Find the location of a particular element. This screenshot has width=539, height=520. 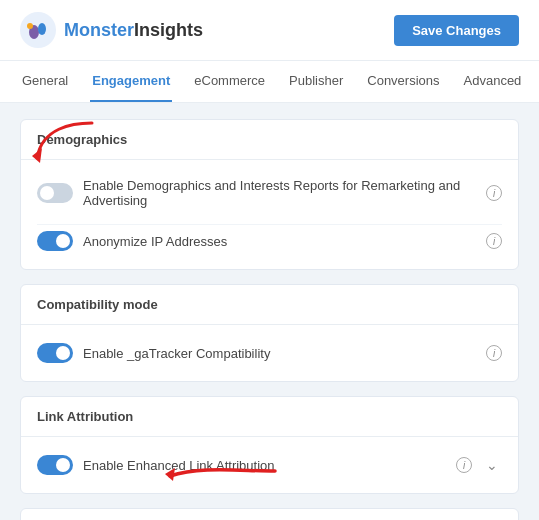

tab-general: General is located at coordinates (45, 82).